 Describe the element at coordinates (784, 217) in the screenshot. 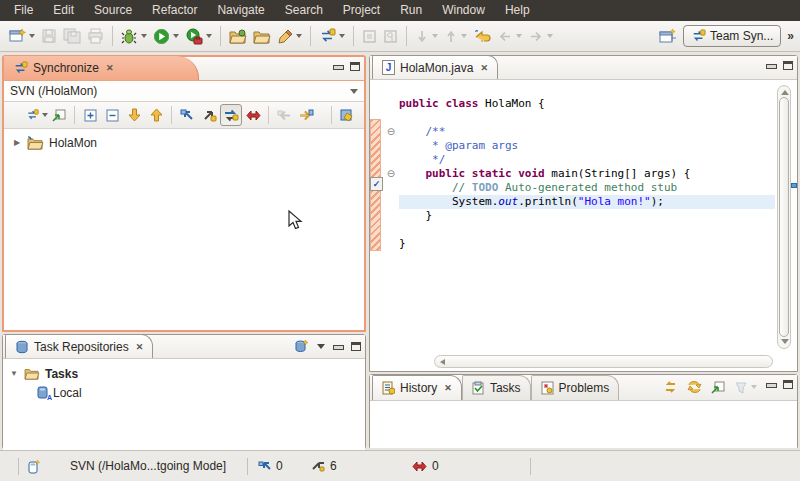

I see `scrollbar-thumb` at that location.